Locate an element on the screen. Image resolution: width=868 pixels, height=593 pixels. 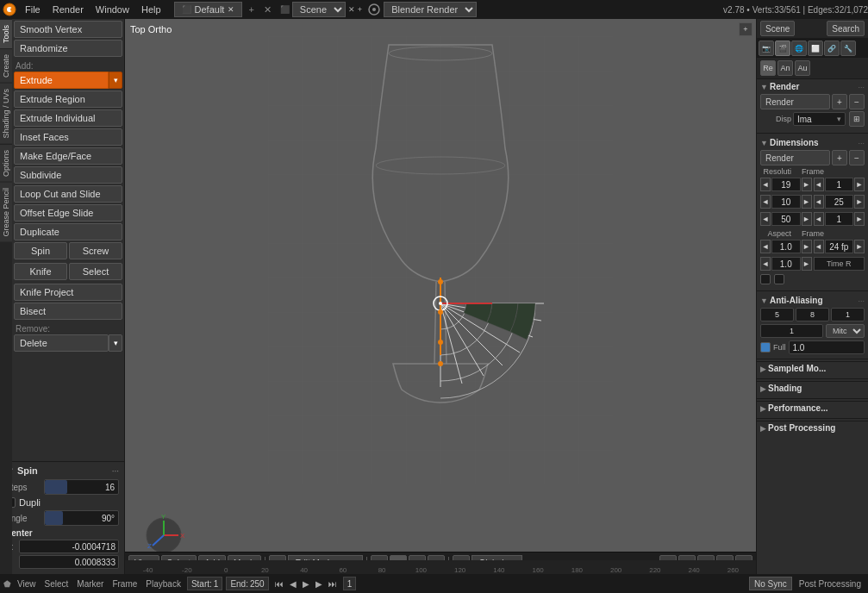
r-asp-y-dec: ◄ is located at coordinates (765, 264).